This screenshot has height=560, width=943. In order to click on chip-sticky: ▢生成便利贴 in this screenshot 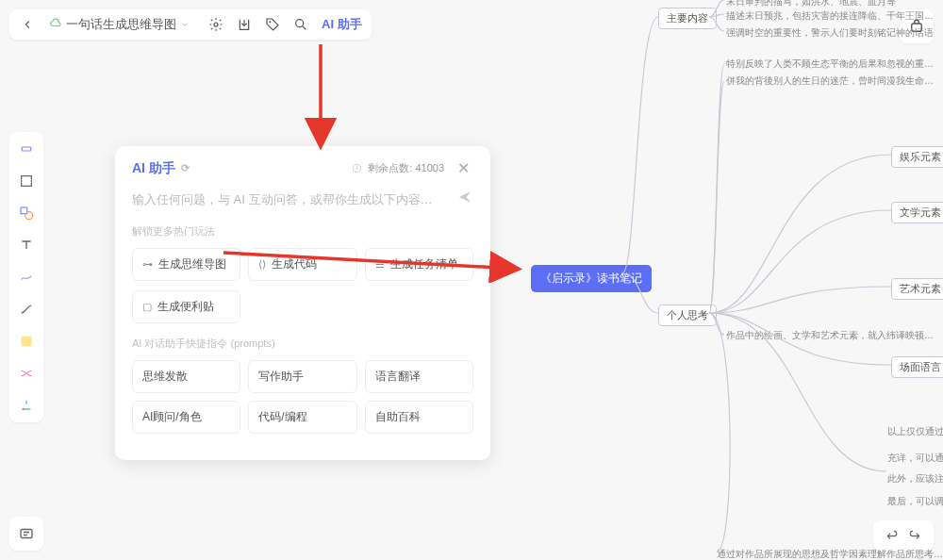, I will do `click(187, 307)`.